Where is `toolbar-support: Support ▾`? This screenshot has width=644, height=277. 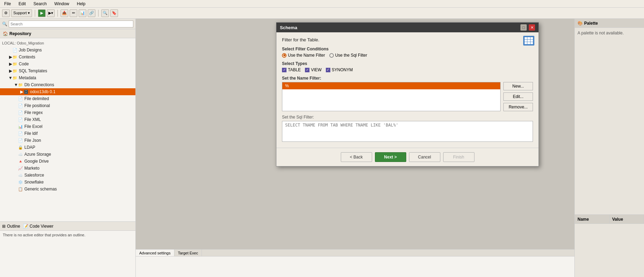 toolbar-support: Support ▾ is located at coordinates (22, 13).